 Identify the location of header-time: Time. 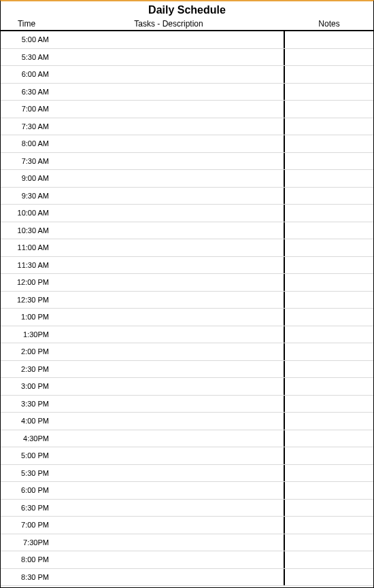
(27, 24).